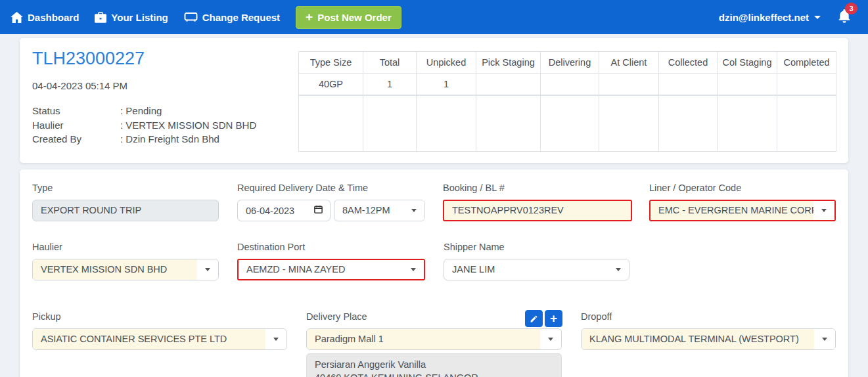  Describe the element at coordinates (770, 17) in the screenshot. I see `user-menu: dzin@linkeffect.net` at that location.